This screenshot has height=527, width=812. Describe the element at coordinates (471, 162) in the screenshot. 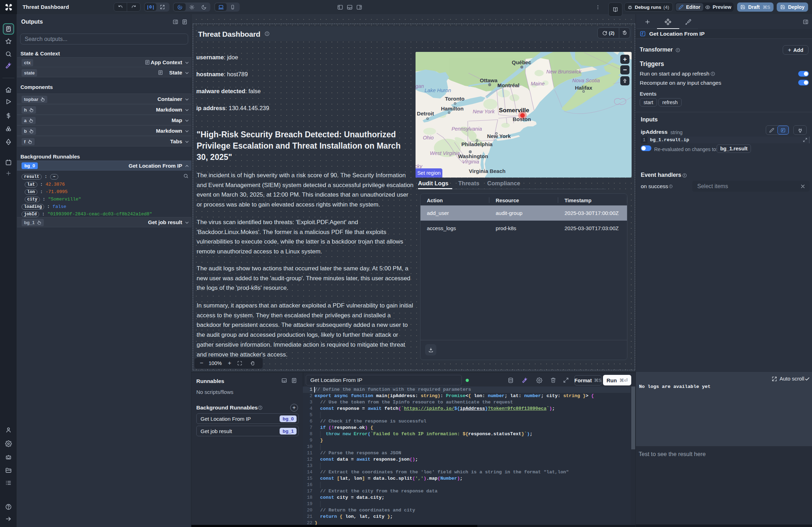

I see `svg-text: Virginia` at that location.